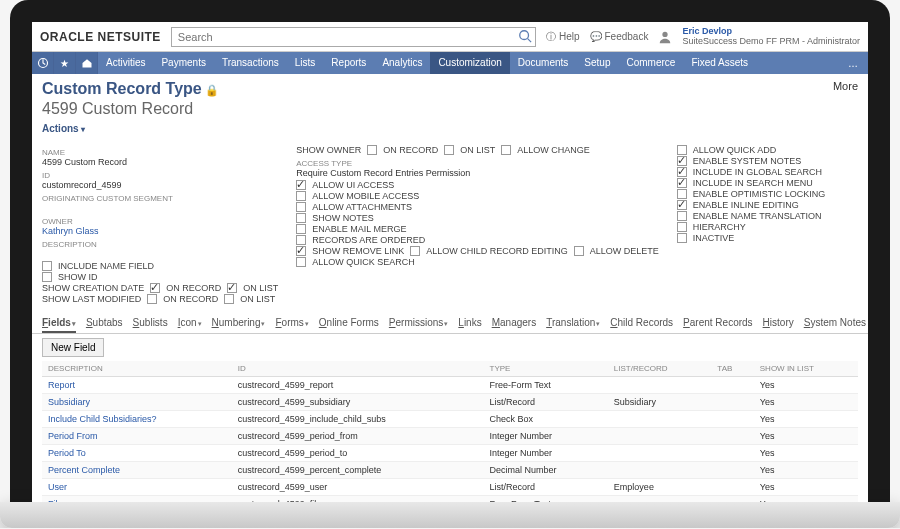 This screenshot has height=529, width=900. Describe the element at coordinates (665, 37) in the screenshot. I see `avatar-icon` at that location.